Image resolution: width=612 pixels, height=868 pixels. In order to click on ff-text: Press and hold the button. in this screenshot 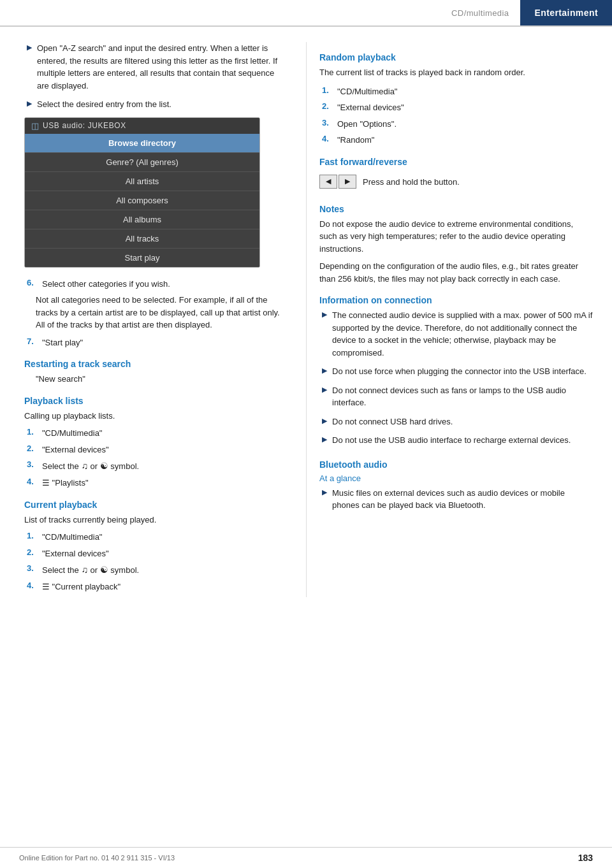, I will do `click(411, 182)`.